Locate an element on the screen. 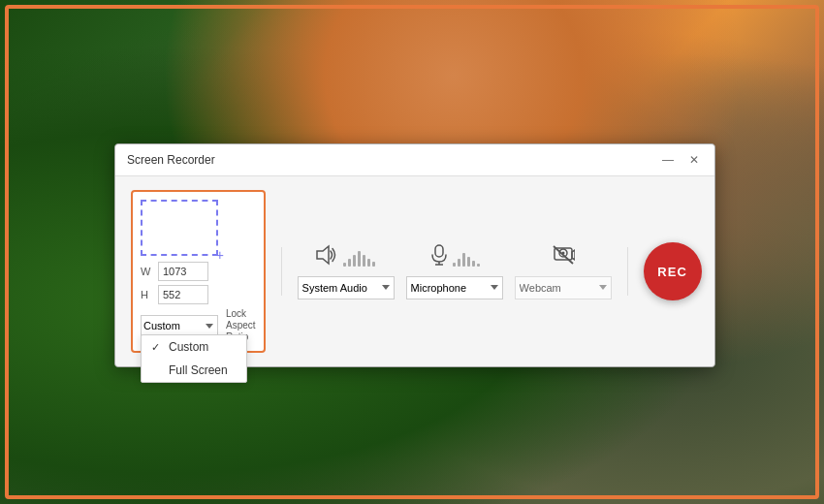  webcam-group: Webcam is located at coordinates (563, 271).